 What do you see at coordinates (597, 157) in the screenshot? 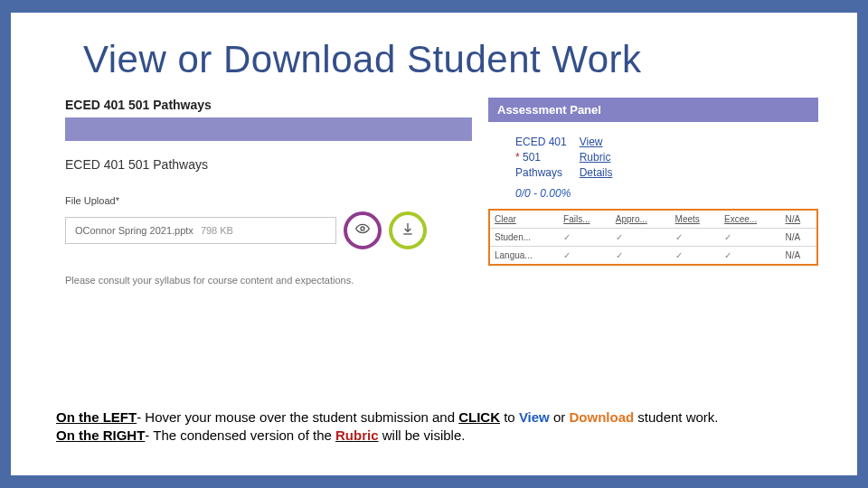
I see `action-links-column: View Rubric Details` at bounding box center [597, 157].